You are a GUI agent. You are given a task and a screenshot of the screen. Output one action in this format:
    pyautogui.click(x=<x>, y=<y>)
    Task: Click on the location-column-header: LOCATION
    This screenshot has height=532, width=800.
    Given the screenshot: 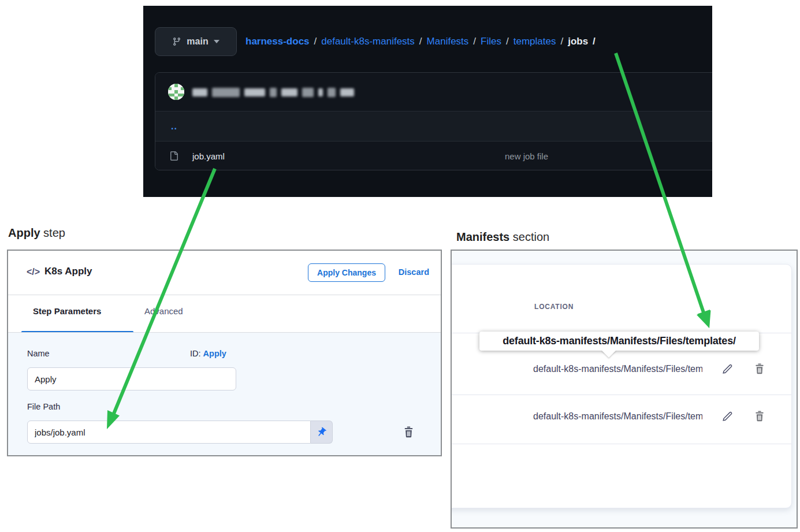 What is the action you would take?
    pyautogui.click(x=554, y=307)
    